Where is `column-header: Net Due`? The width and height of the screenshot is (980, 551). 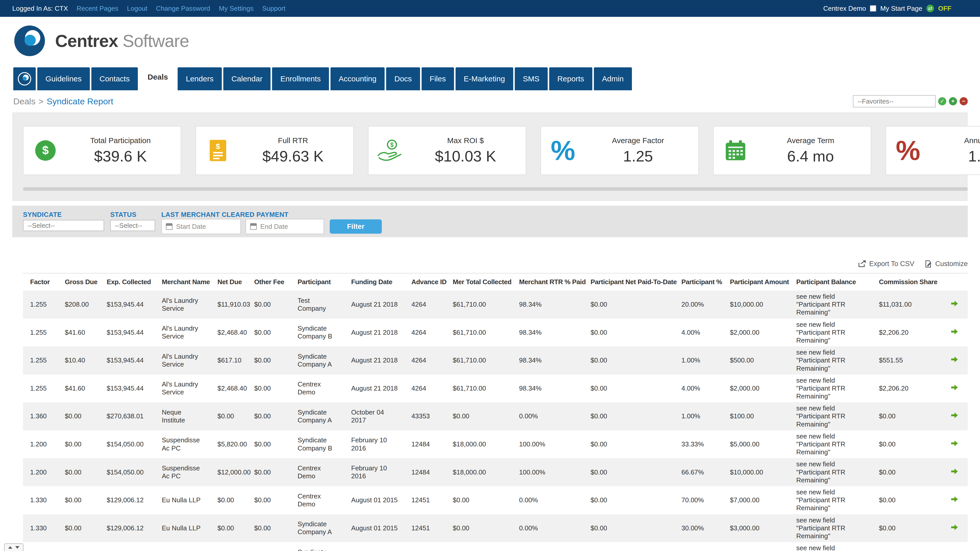 column-header: Net Due is located at coordinates (229, 282).